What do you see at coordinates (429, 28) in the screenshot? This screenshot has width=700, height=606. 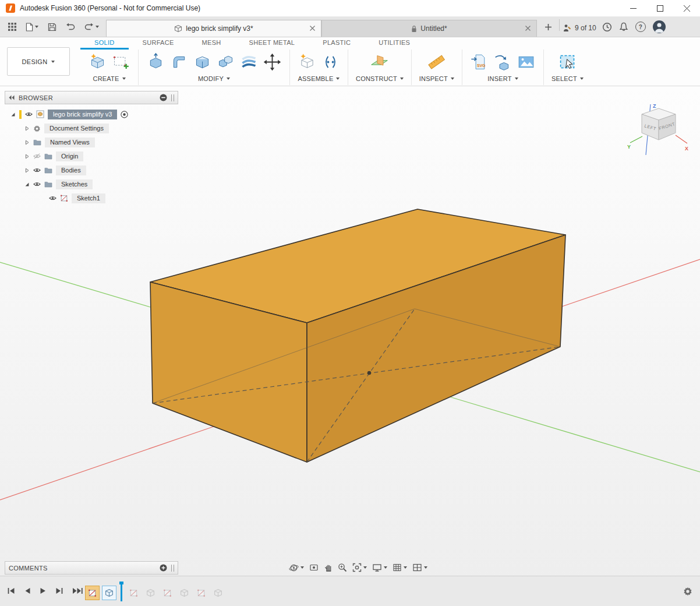 I see `document-tab-inactive: Untitled*` at bounding box center [429, 28].